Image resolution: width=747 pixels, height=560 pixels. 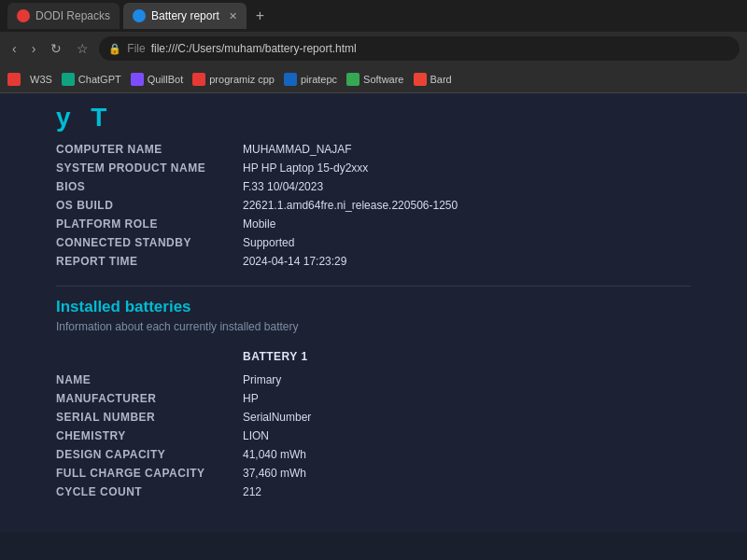 What do you see at coordinates (41, 79) in the screenshot?
I see `bookmark-w3s: W3S` at bounding box center [41, 79].